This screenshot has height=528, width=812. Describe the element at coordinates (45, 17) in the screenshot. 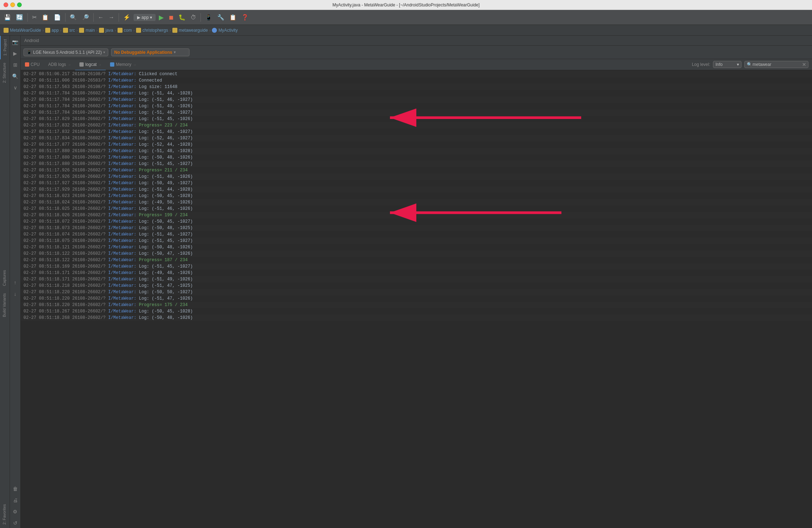

I see `copy-button: 📋` at that location.